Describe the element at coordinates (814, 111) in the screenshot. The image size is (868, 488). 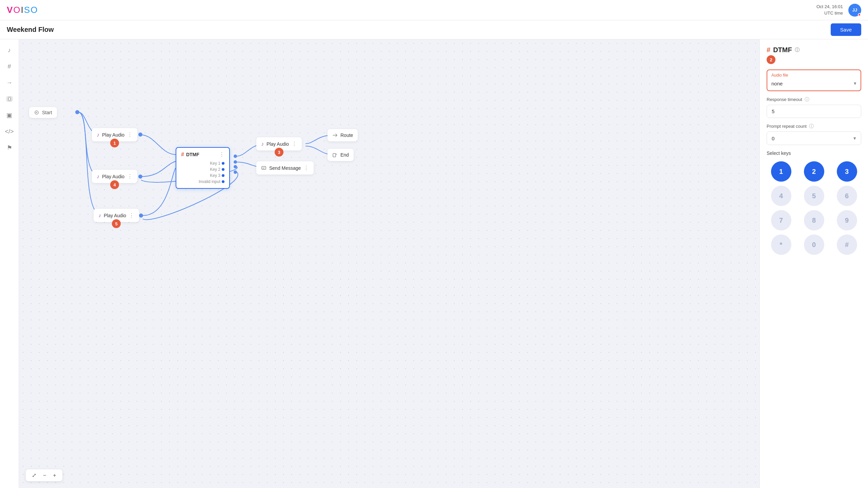
I see `response-timeout-input` at that location.